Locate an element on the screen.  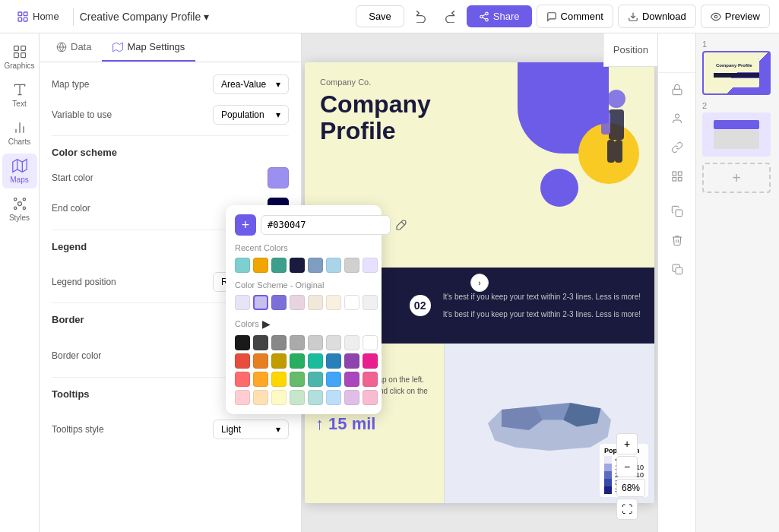
palette-lt-pink is located at coordinates (370, 379).